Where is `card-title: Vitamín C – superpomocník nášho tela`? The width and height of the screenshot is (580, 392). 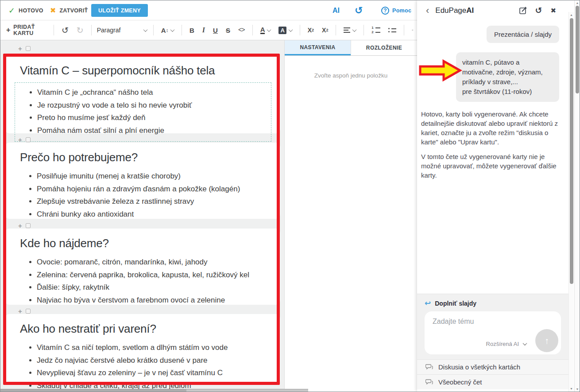
card-title: Vitamín C – superpomocník nášho tela is located at coordinates (143, 66).